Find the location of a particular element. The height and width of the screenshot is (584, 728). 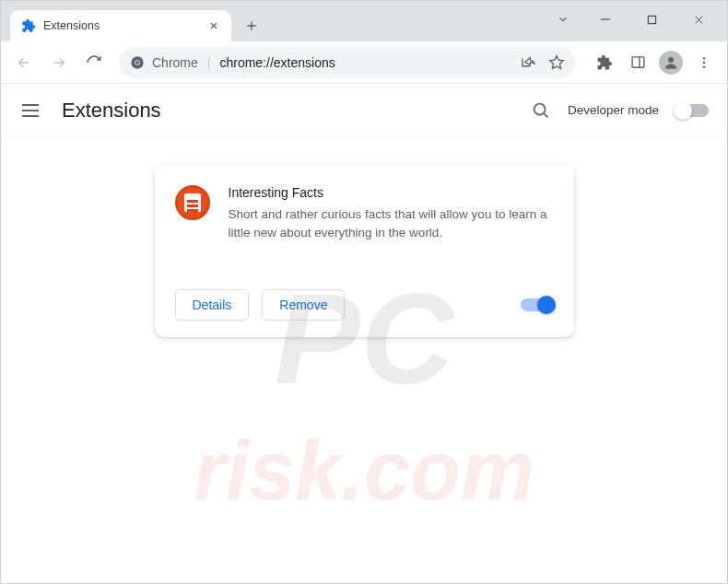

page-title: Extensions is located at coordinates (112, 111).